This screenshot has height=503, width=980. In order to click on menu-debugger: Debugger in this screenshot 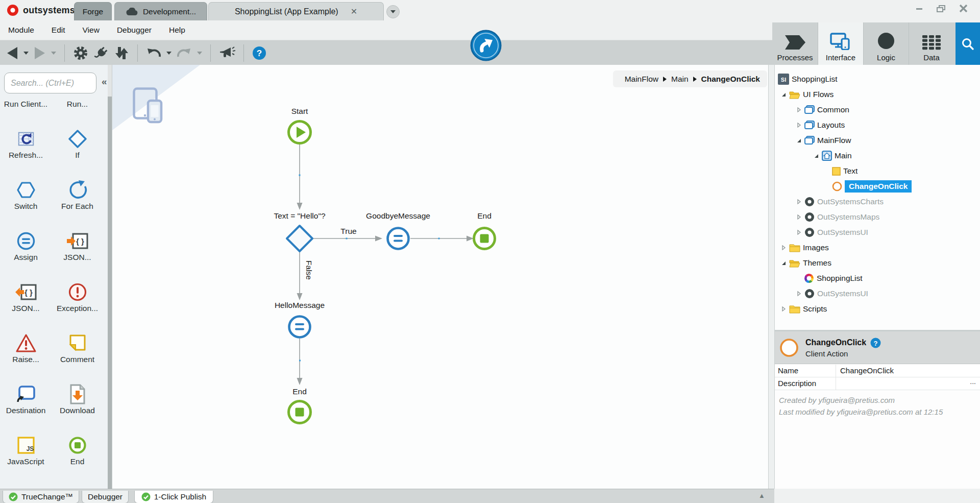, I will do `click(134, 30)`.